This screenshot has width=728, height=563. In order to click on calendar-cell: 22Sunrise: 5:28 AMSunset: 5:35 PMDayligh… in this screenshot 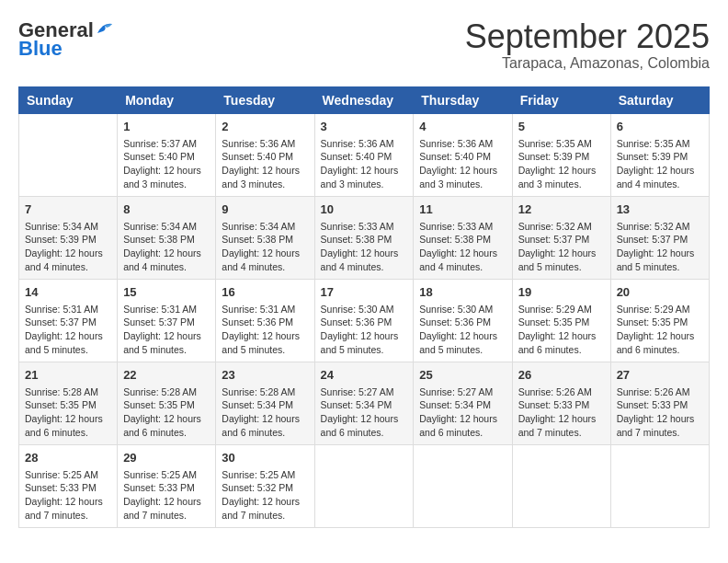, I will do `click(167, 403)`.